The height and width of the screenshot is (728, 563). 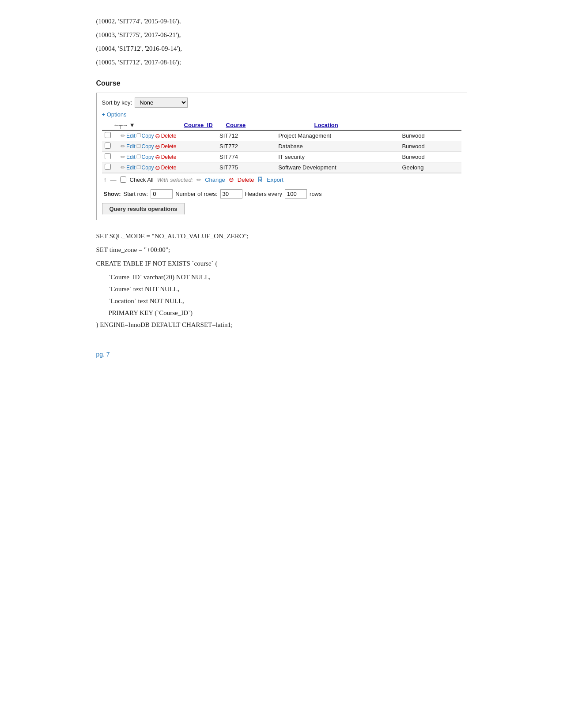 What do you see at coordinates (282, 21) in the screenshot?
I see `insert-line-1: (10002, 'SIT774', '2015-09-16'),` at bounding box center [282, 21].